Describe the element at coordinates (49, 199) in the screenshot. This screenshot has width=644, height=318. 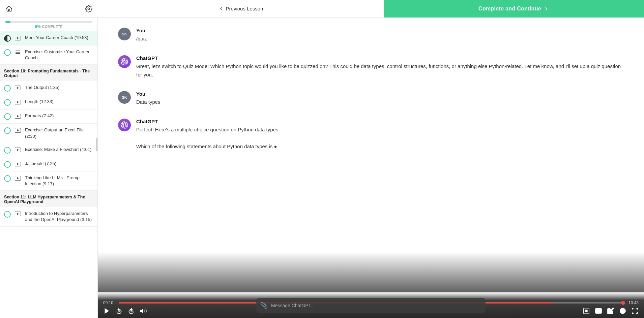
I see `section11-header: Section 11: LLM Hyperparameters & The Op…` at that location.